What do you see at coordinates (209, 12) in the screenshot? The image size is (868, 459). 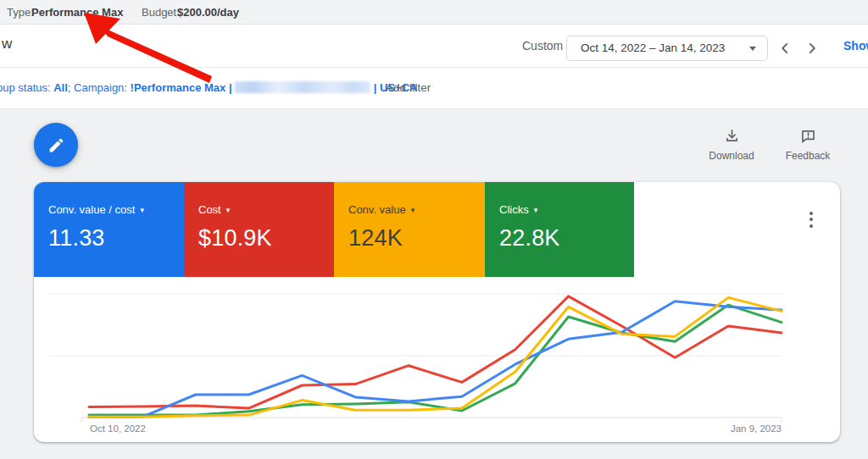 I see `budget-value: $200.00/day` at bounding box center [209, 12].